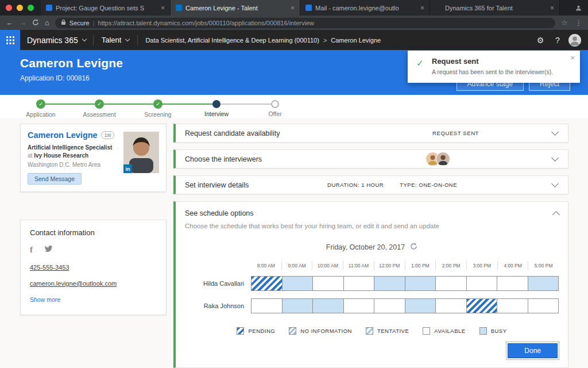  Describe the element at coordinates (20, 8) in the screenshot. I see `minimize-window-button` at that location.